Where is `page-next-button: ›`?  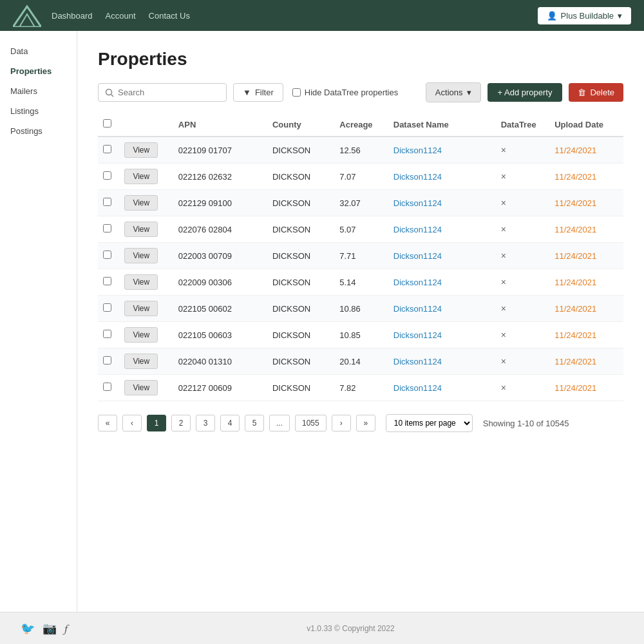 page-next-button: › is located at coordinates (341, 423).